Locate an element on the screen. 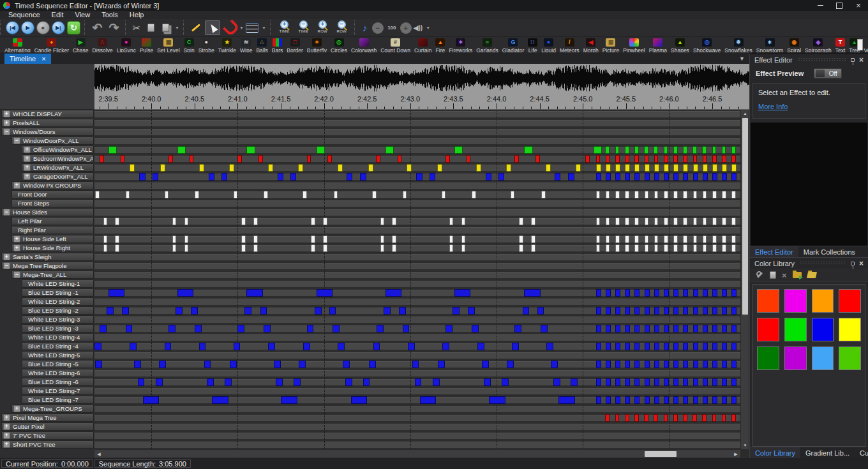 The image size is (868, 469). redo-button: ↷ is located at coordinates (114, 28).